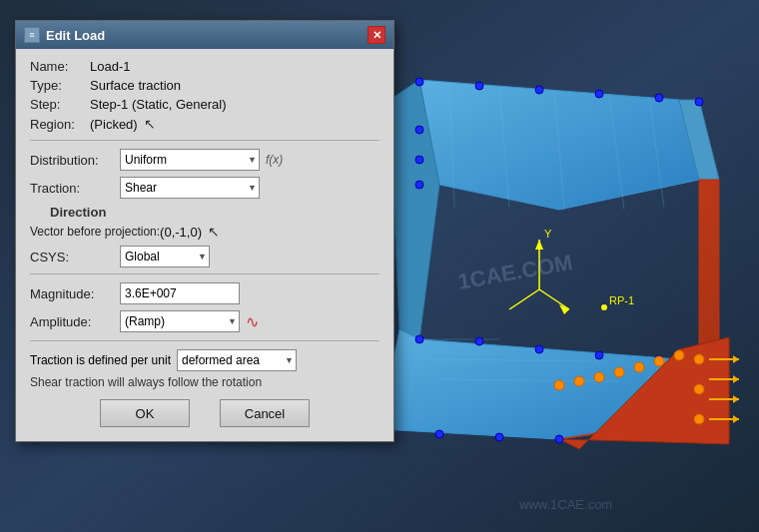 The height and width of the screenshot is (532, 759). What do you see at coordinates (214, 232) in the screenshot?
I see `vector-pick-icon: ↖` at bounding box center [214, 232].